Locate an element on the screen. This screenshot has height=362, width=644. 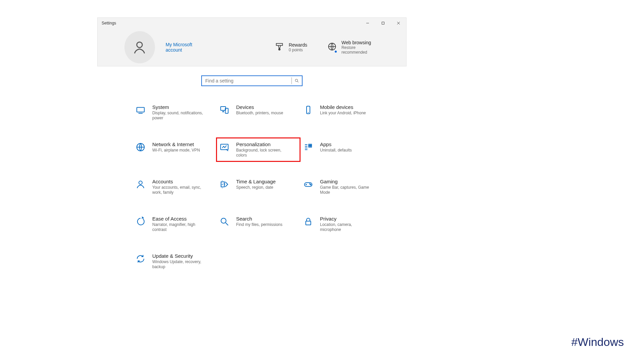
category-title: Time & Language is located at coordinates (256, 182).